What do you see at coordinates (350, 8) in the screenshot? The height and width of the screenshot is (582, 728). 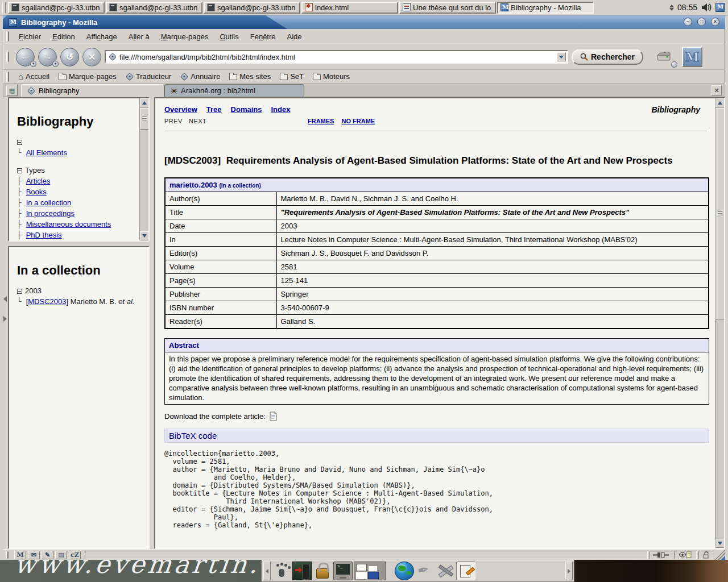 I see `taskbar-window-button: index.html` at bounding box center [350, 8].